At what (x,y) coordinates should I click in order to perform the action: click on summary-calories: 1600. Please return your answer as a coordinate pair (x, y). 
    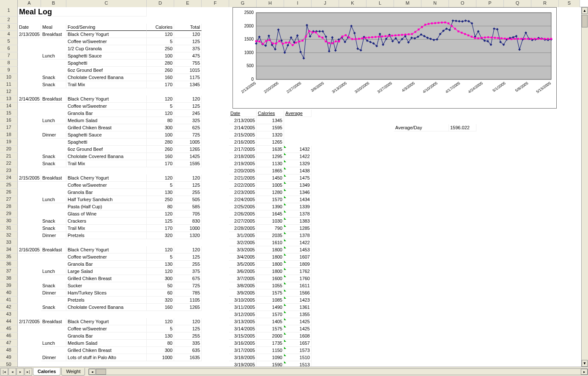
    Looking at the image, I should click on (271, 279).